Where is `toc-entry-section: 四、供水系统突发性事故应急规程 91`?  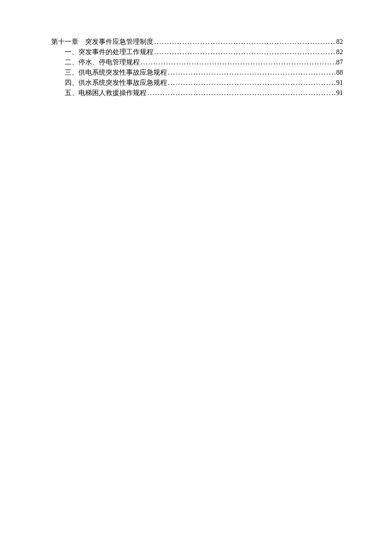
toc-entry-section: 四、供水系统突发性事故应急规程 91 is located at coordinates (197, 83).